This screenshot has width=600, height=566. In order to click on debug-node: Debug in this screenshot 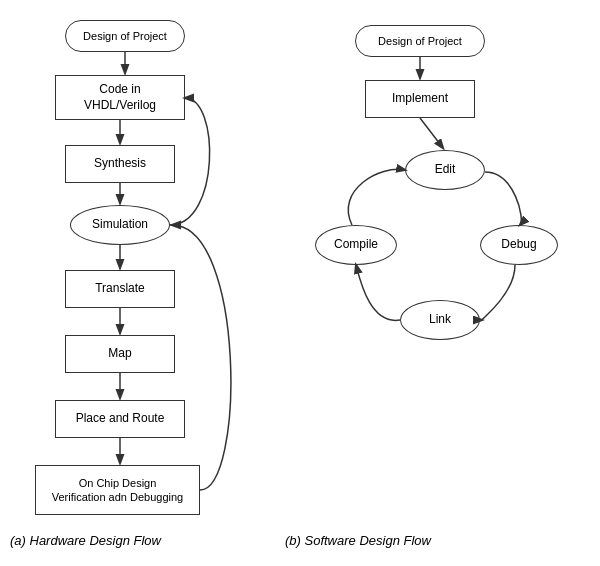, I will do `click(519, 245)`.